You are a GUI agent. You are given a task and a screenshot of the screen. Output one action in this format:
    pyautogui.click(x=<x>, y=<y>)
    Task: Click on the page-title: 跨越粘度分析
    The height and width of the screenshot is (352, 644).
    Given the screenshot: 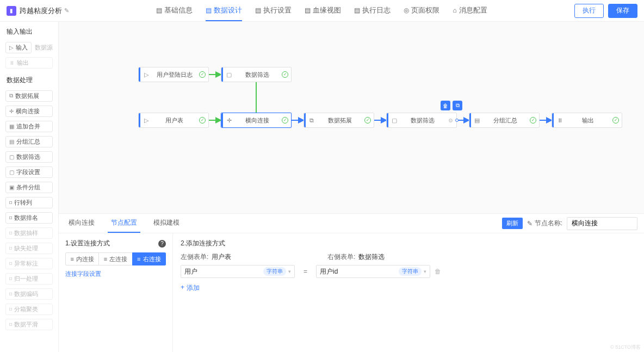 What is the action you would take?
    pyautogui.click(x=41, y=11)
    